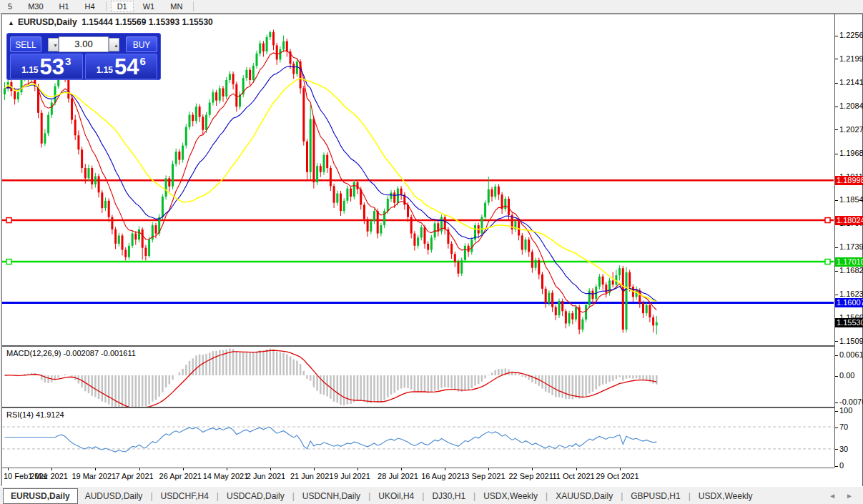 The width and height of the screenshot is (863, 504). What do you see at coordinates (418, 262) in the screenshot?
I see `horizontal-line-1.17010` at bounding box center [418, 262].